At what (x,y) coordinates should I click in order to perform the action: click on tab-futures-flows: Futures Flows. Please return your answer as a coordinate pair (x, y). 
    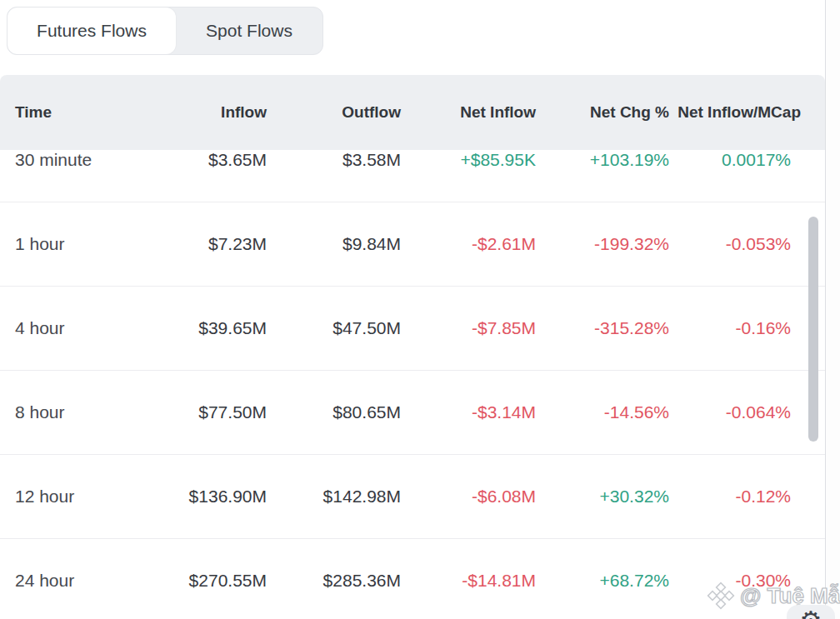
    Looking at the image, I should click on (92, 31).